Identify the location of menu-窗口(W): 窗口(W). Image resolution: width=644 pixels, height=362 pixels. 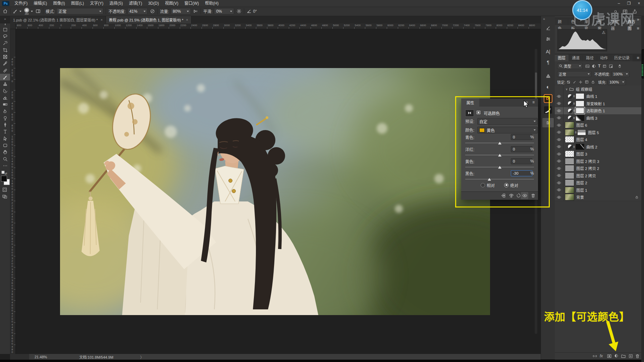
(192, 3).